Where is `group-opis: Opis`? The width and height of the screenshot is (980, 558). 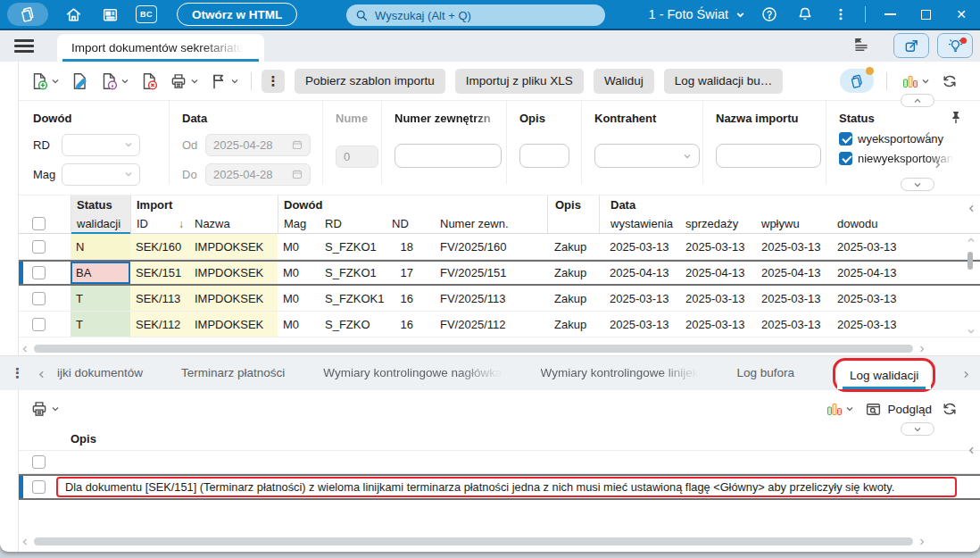 group-opis: Opis is located at coordinates (573, 205).